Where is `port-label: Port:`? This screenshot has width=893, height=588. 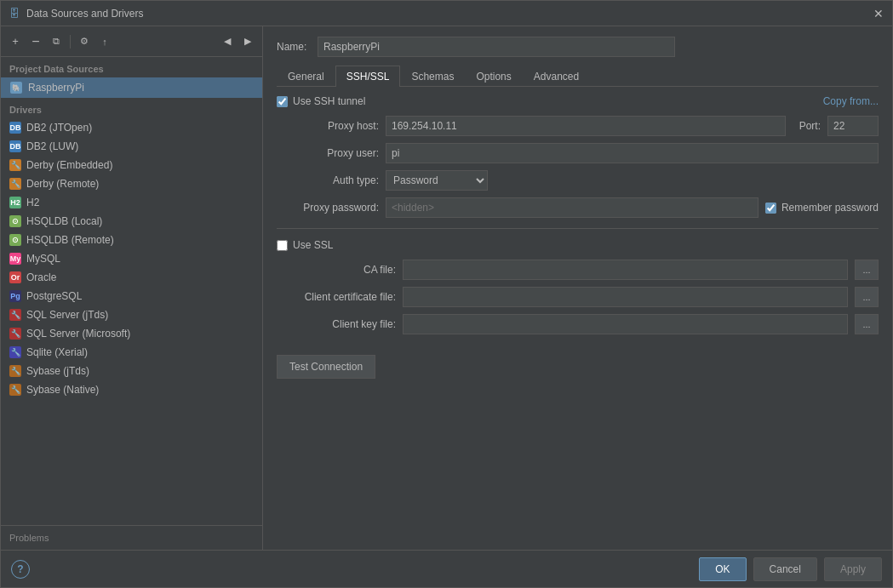 port-label: Port: is located at coordinates (810, 126).